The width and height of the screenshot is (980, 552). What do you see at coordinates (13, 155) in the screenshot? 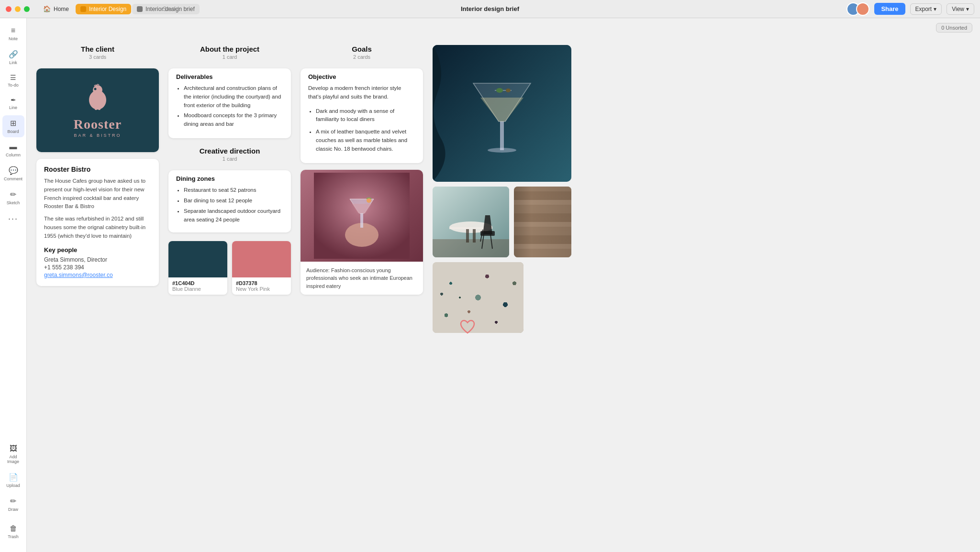
I see `sidebar-column-label: Column` at bounding box center [13, 155].